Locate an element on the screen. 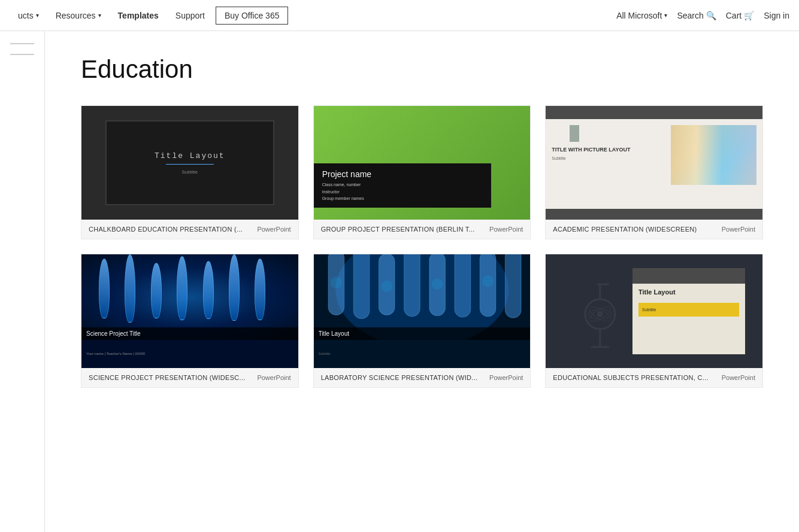 This screenshot has height=532, width=799. chalkboard-title: Title Layout is located at coordinates (190, 156).